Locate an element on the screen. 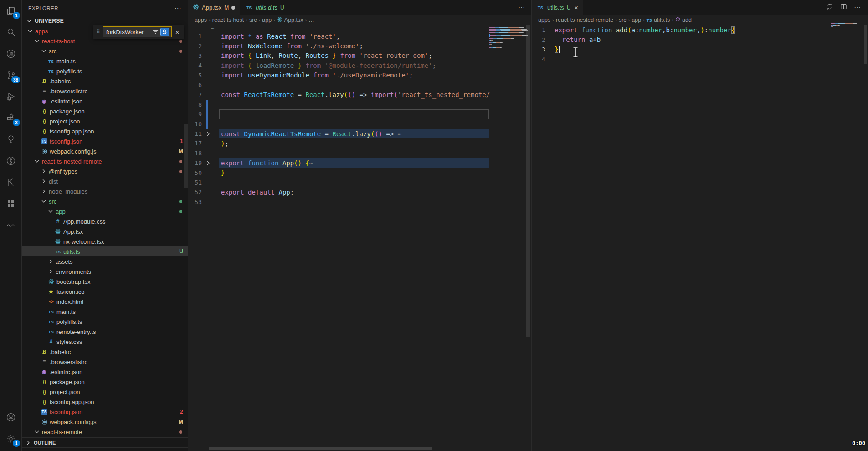 This screenshot has width=868, height=451. code-line-1: 1export function add(a:number,b:number,)… is located at coordinates (700, 30).